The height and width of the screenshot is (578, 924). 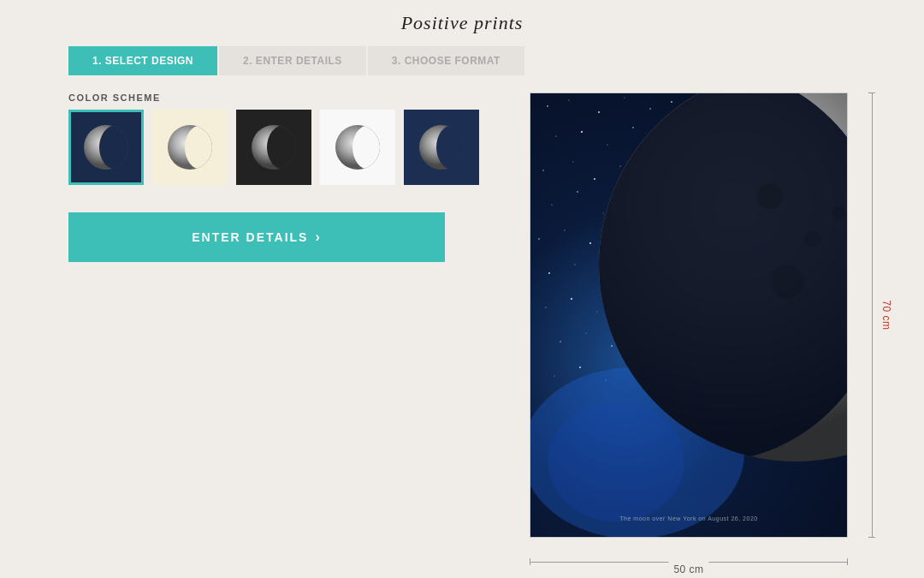 I want to click on swatch-cream, so click(x=190, y=147).